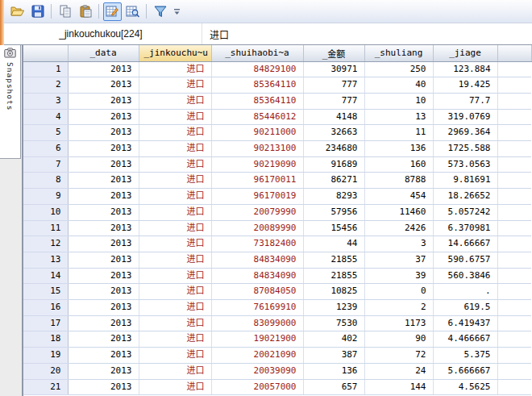 This screenshot has height=396, width=532. I want to click on data-cell: 73182400, so click(257, 244).